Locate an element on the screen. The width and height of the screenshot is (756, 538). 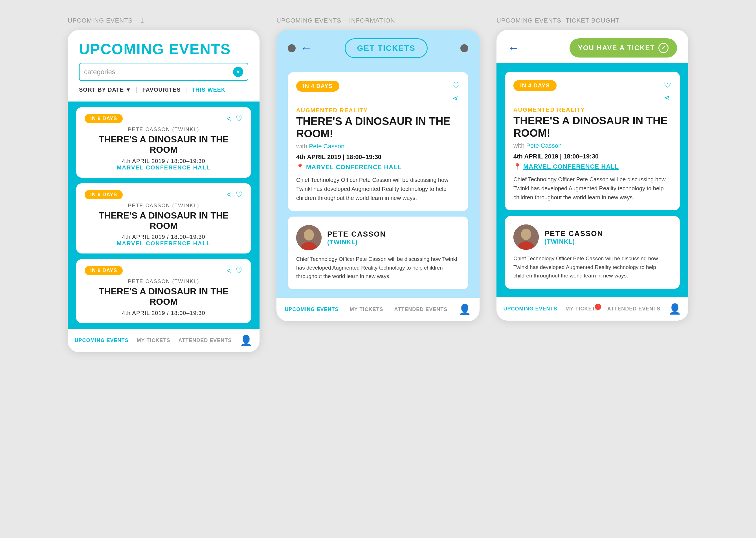
you-have-ticket-button: YOU HAVE A TICKET ✓ is located at coordinates (623, 48).